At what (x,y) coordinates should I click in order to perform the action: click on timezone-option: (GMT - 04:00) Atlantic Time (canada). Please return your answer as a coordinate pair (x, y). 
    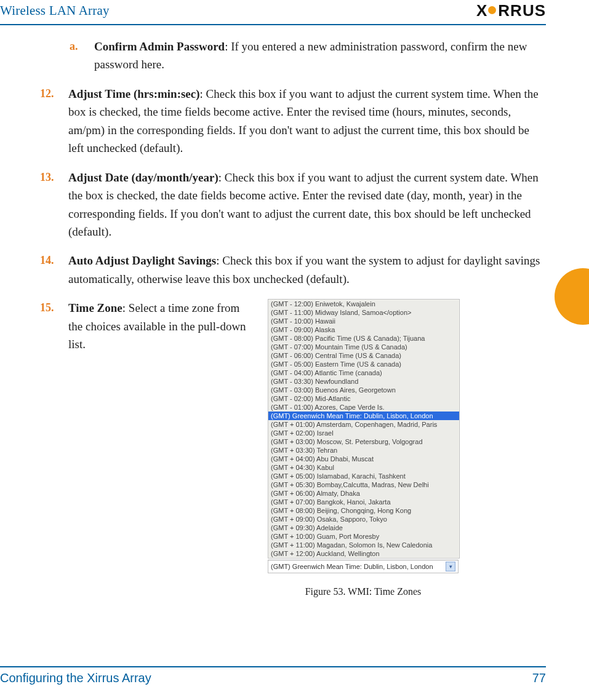
    Looking at the image, I should click on (364, 373).